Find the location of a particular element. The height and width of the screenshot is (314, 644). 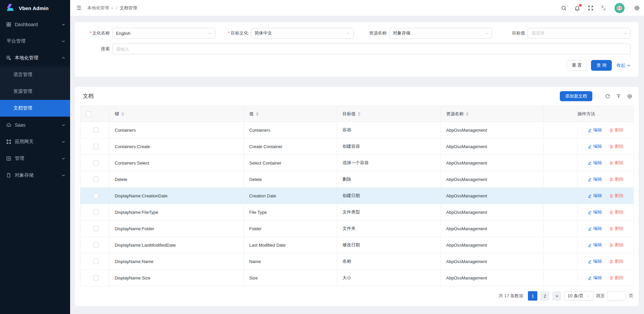

refresh-icon is located at coordinates (608, 97).